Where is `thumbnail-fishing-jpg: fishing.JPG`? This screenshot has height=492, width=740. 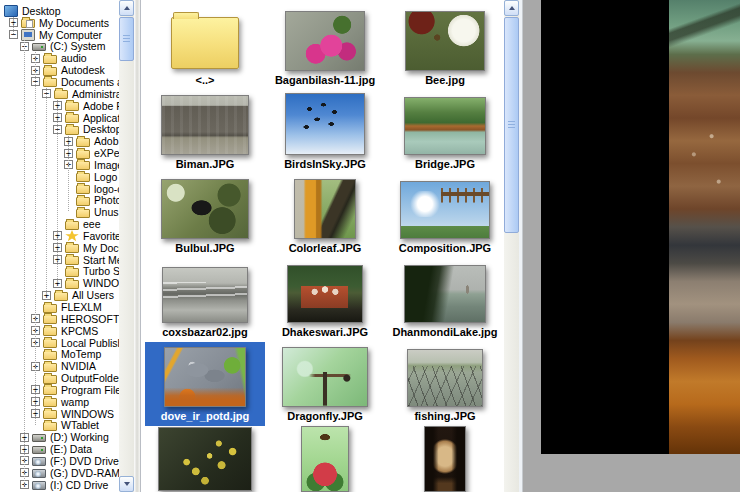 thumbnail-fishing-jpg: fishing.JPG is located at coordinates (445, 384).